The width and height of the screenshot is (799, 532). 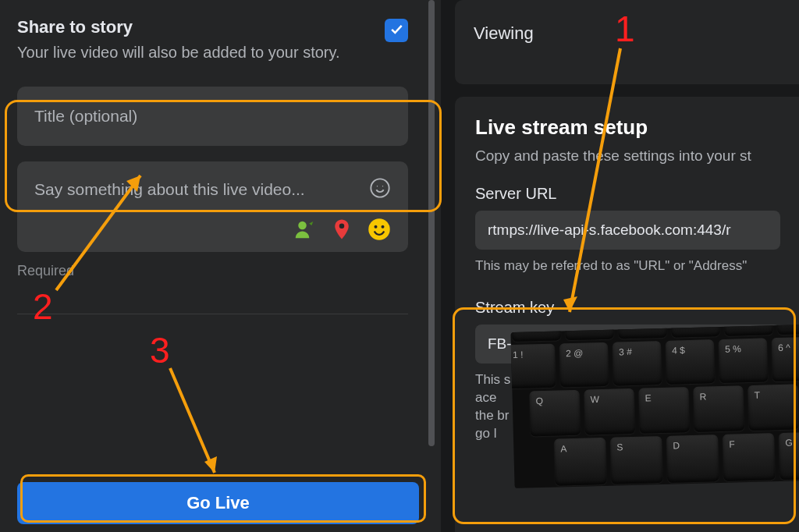 I want to click on keyboard-key: 5 %, so click(x=743, y=360).